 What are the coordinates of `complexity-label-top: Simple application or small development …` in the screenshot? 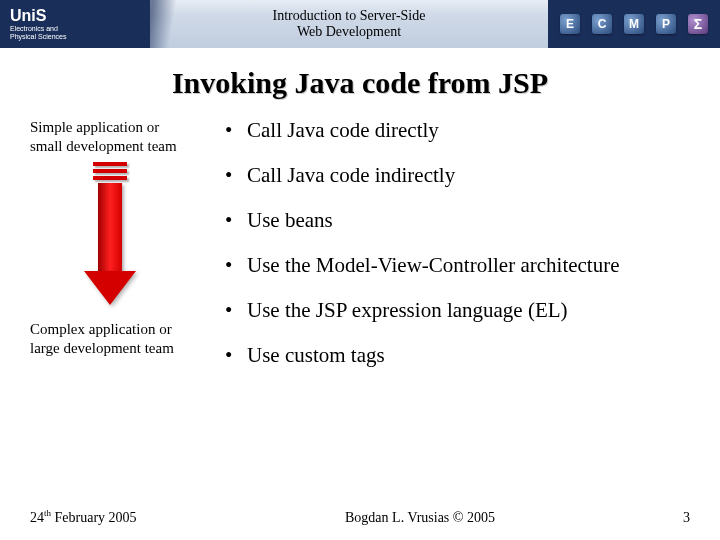 It's located at (128, 137).